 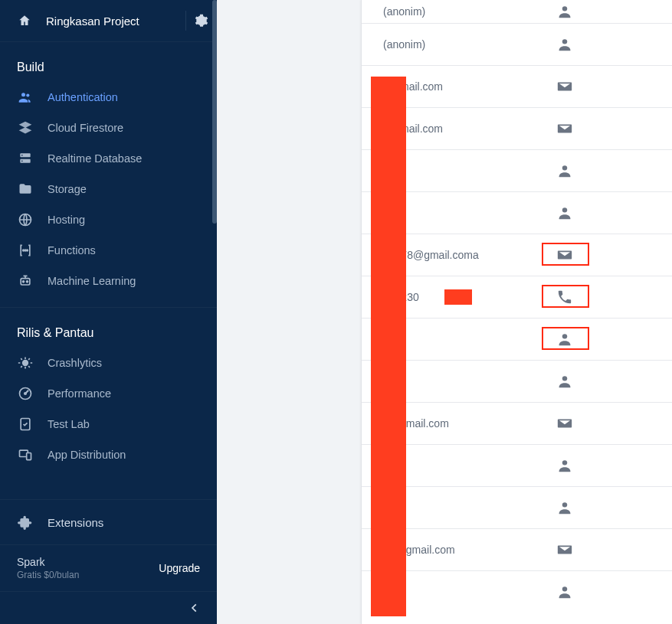 What do you see at coordinates (25, 250) in the screenshot?
I see `brackets-icon` at bounding box center [25, 250].